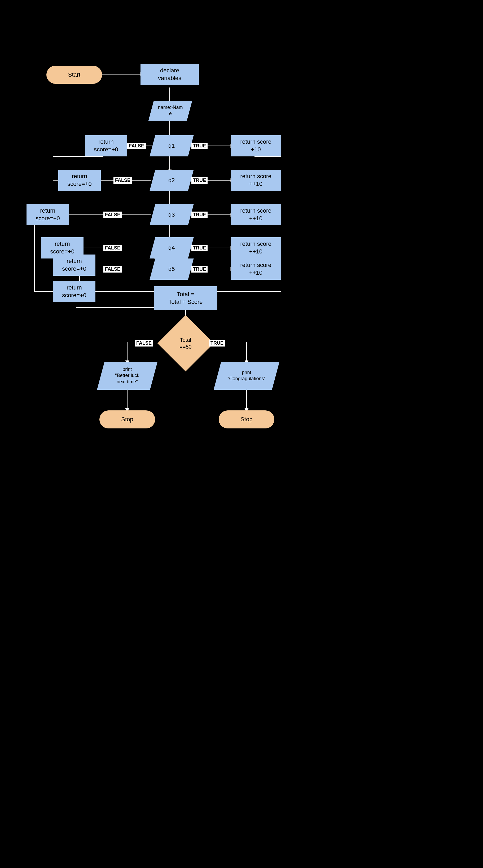 Image resolution: width=483 pixels, height=868 pixels. I want to click on stop2-label: Stop, so click(247, 420).